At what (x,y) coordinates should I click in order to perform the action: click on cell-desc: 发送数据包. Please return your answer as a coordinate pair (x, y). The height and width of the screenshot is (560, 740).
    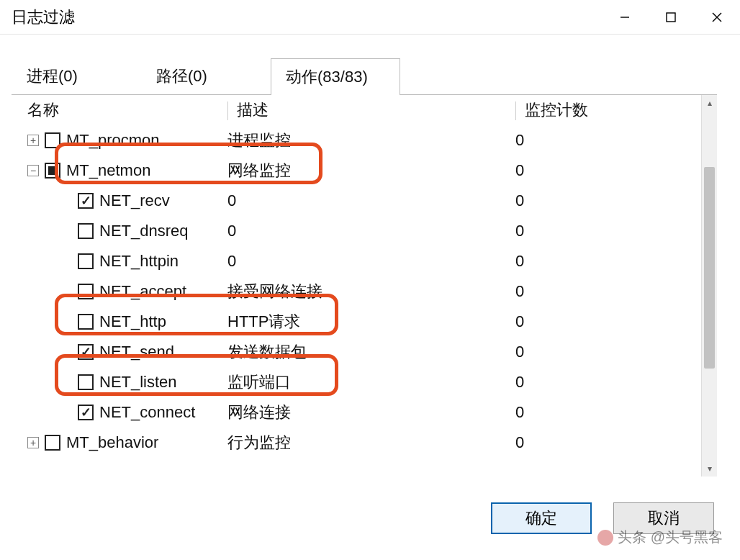
    Looking at the image, I should click on (371, 352).